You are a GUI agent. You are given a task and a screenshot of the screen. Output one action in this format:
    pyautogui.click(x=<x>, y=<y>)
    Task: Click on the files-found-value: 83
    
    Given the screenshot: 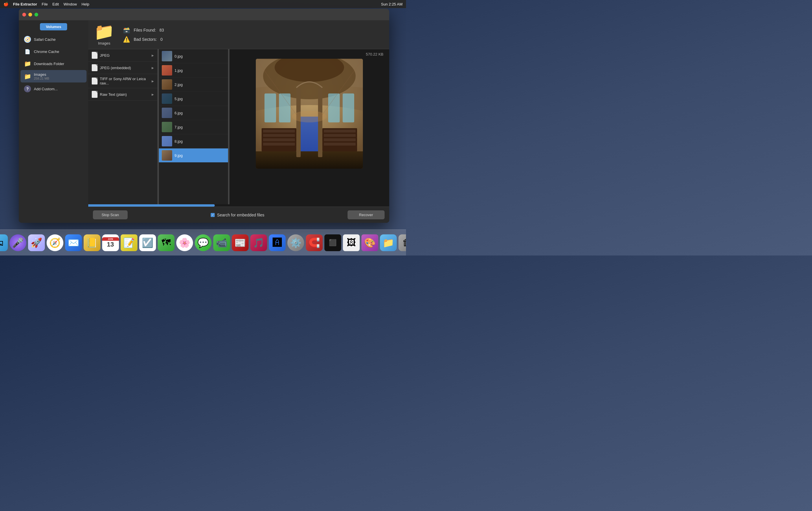 What is the action you would take?
    pyautogui.click(x=162, y=30)
    